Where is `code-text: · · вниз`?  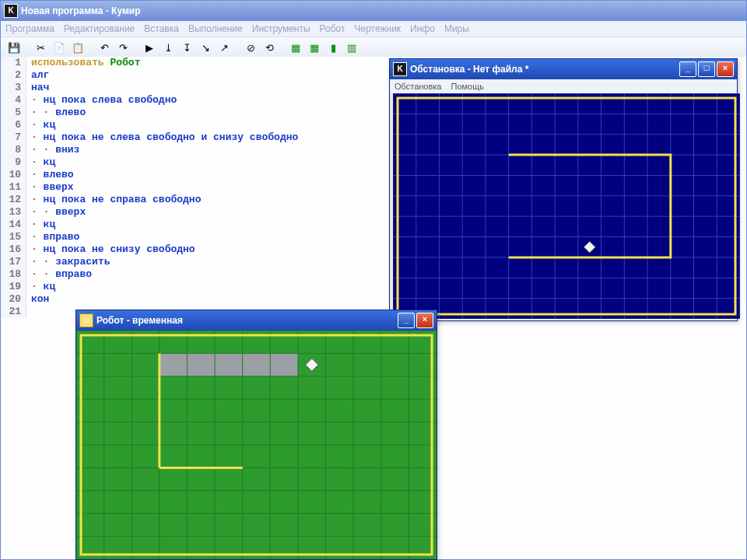
code-text: · · вниз is located at coordinates (53, 150).